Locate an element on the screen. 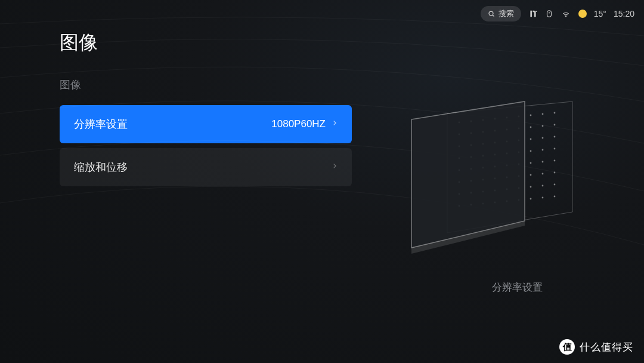  time-label: 15:20 is located at coordinates (624, 14).